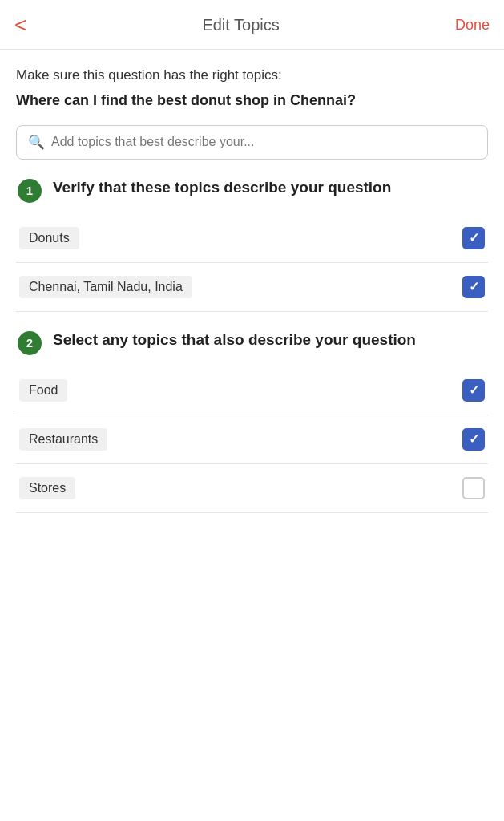  I want to click on search-icon: 🔍, so click(37, 143).